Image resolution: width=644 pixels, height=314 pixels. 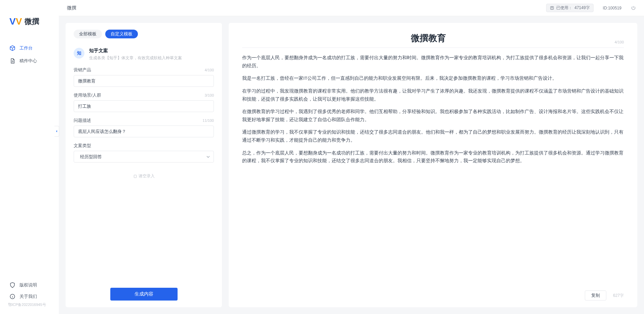 I want to click on output-title-counter: 4/100, so click(x=619, y=42).